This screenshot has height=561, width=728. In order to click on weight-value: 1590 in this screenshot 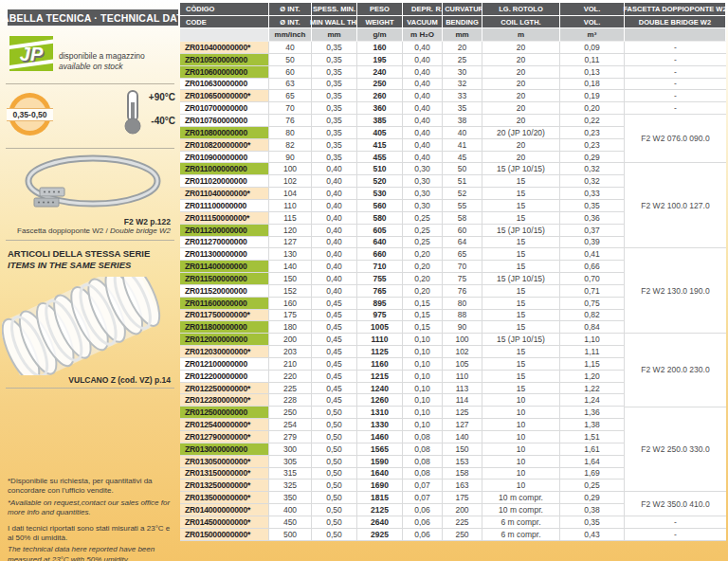, I will do `click(380, 461)`.